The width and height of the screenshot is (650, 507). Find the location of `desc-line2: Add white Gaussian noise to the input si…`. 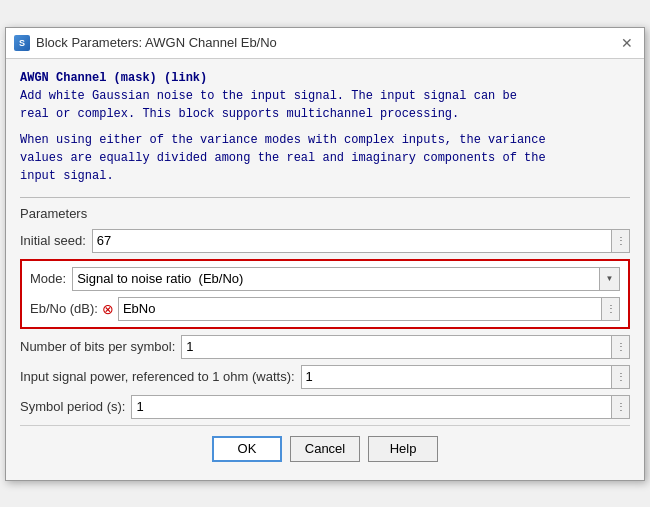

desc-line2: Add white Gaussian noise to the input si… is located at coordinates (325, 96).